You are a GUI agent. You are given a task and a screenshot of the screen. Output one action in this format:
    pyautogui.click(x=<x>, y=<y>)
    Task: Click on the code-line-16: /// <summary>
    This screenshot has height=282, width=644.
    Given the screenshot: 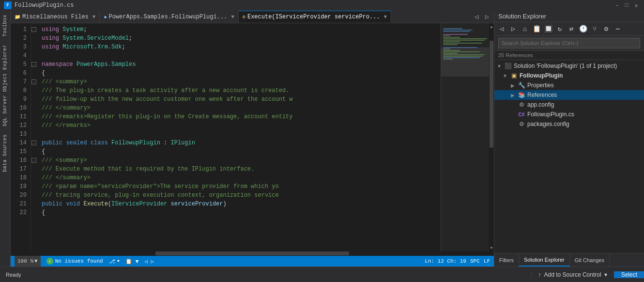 What is the action you would take?
    pyautogui.click(x=239, y=160)
    